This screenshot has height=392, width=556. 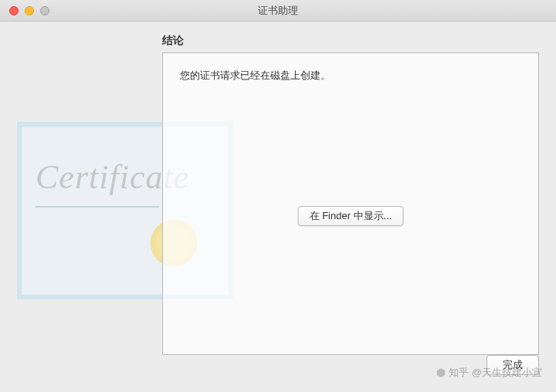 I want to click on titlebar: 证书助理, so click(x=278, y=11).